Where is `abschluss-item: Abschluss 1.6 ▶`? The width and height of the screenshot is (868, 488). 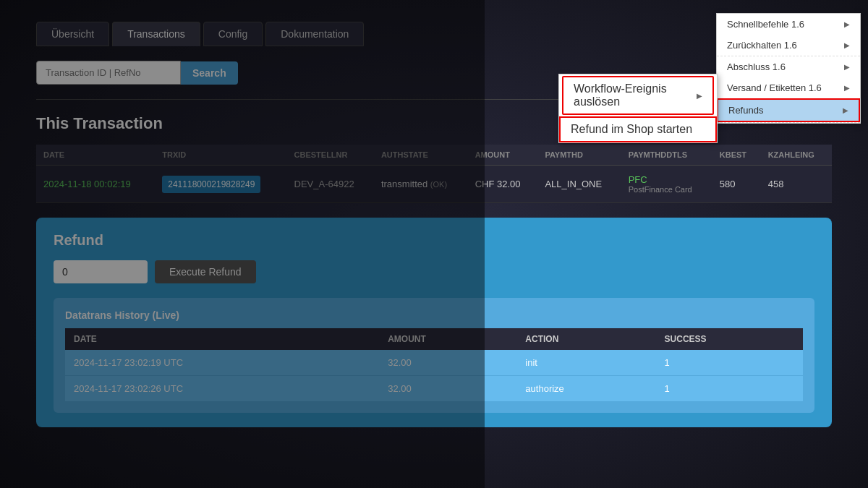
abschluss-item: Abschluss 1.6 ▶ is located at coordinates (788, 67).